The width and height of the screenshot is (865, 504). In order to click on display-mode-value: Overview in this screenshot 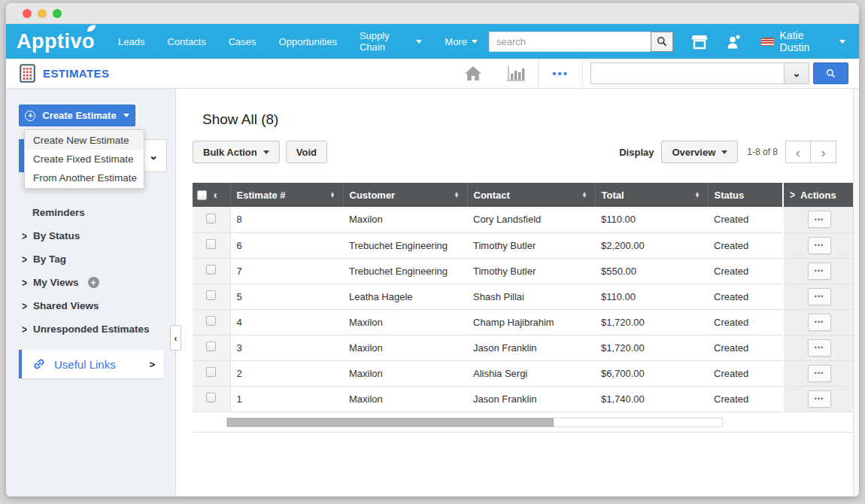, I will do `click(694, 152)`.